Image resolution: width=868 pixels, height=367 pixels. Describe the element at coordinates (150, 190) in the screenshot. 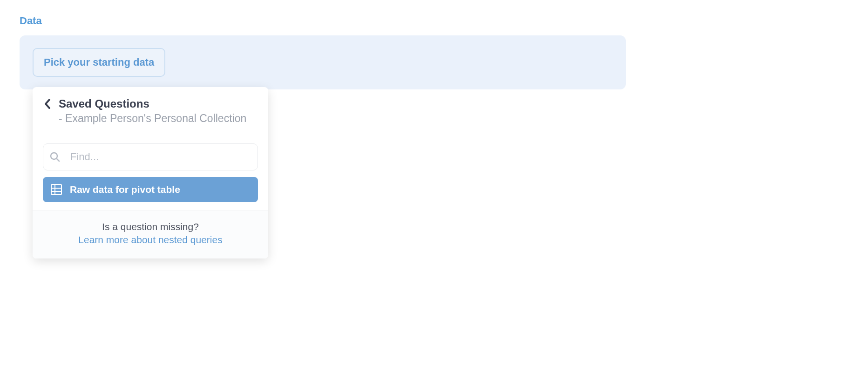

I see `saved-question-item: Raw data for pivot table` at that location.